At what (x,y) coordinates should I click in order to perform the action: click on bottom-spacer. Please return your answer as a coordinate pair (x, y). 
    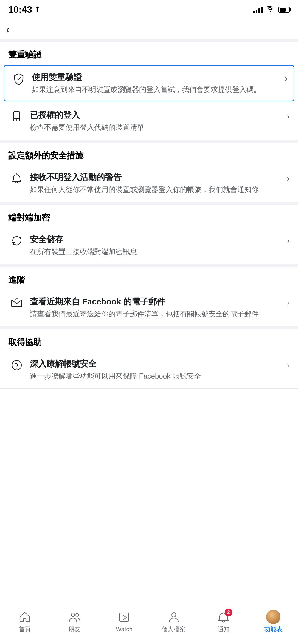
    Looking at the image, I should click on (149, 411).